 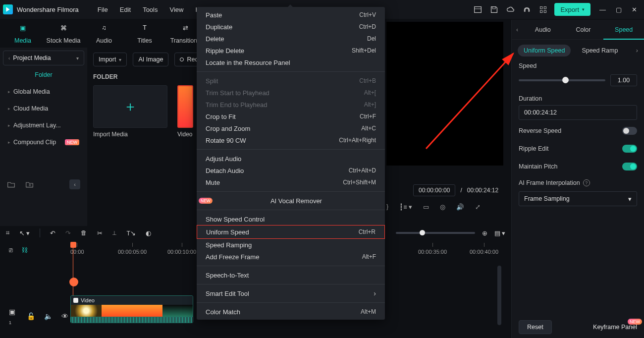 What do you see at coordinates (291, 275) in the screenshot?
I see `cm-speech-to-text: Speech-to-Text` at bounding box center [291, 275].